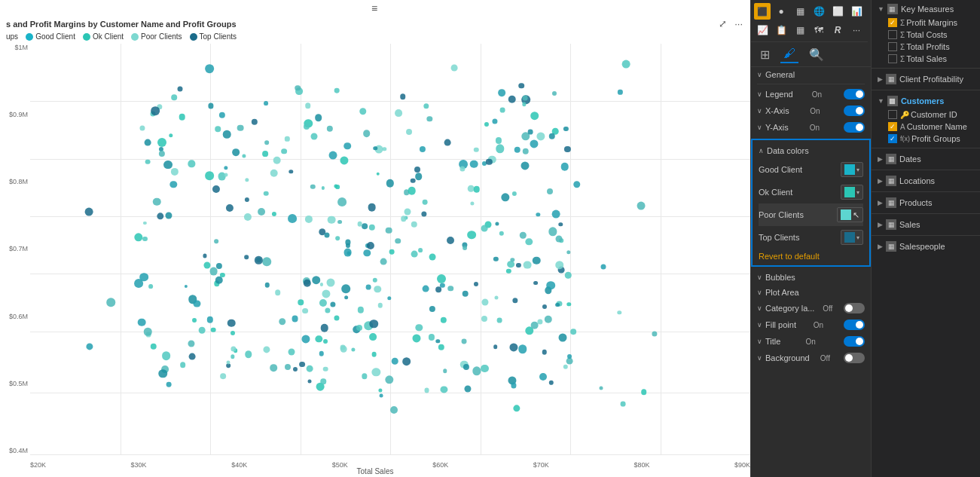 The width and height of the screenshot is (980, 477). What do you see at coordinates (789, 255) in the screenshot?
I see `revert-link: Revert to default` at bounding box center [789, 255].